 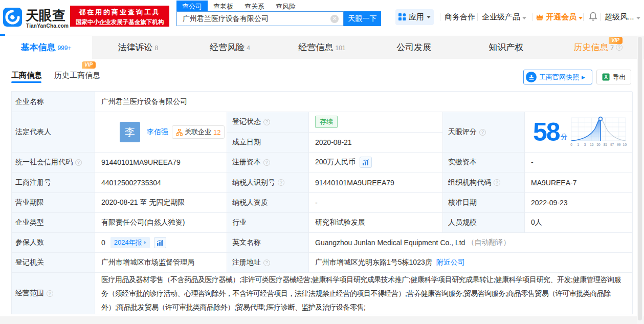 What do you see at coordinates (598, 47) in the screenshot?
I see `tab-history-info: VIP 历史信息7 ?` at bounding box center [598, 47].